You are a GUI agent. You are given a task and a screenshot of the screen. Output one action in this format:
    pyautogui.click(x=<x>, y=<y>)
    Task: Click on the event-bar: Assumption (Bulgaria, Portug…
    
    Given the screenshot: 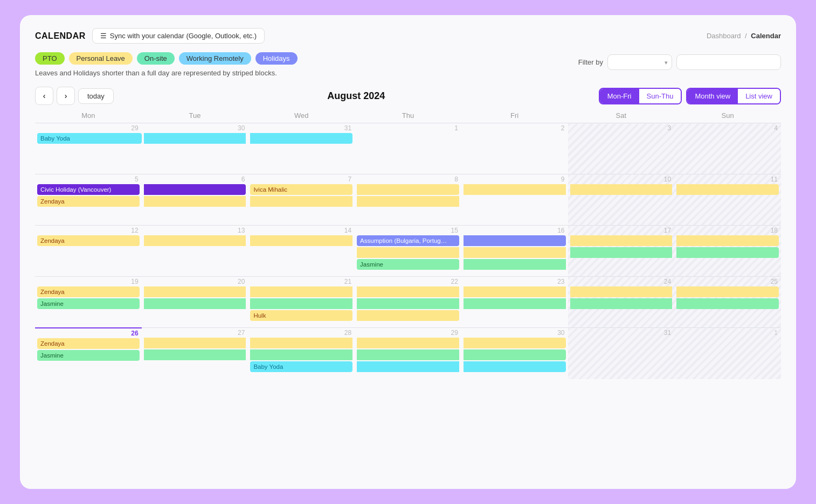 What is the action you would take?
    pyautogui.click(x=408, y=241)
    